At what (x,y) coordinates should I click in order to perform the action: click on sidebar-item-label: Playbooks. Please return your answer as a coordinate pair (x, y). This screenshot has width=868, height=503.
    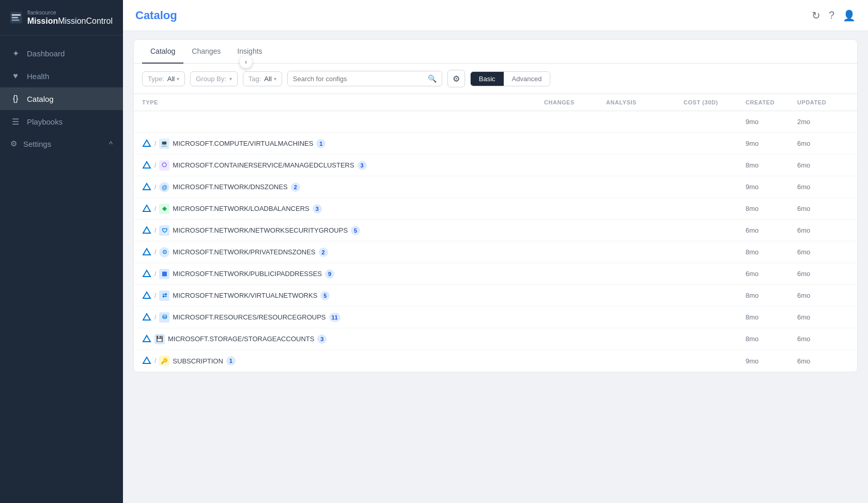
    Looking at the image, I should click on (44, 122).